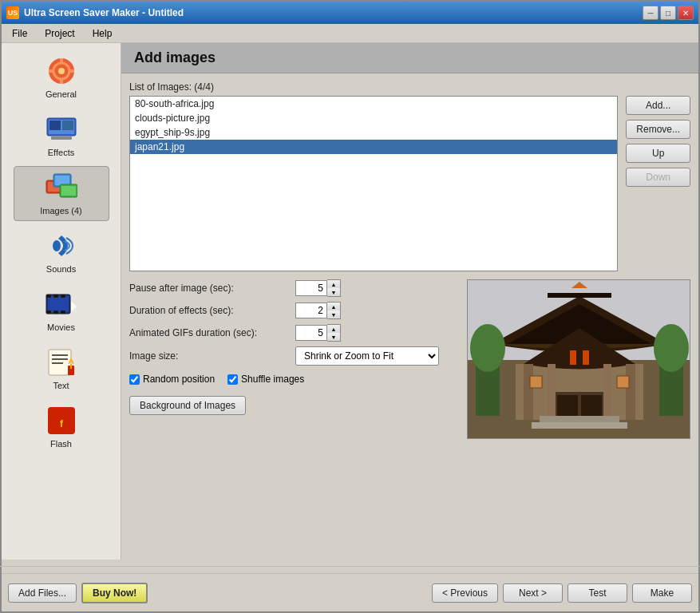  What do you see at coordinates (334, 314) in the screenshot?
I see `duration-down-button: ▼` at bounding box center [334, 314].